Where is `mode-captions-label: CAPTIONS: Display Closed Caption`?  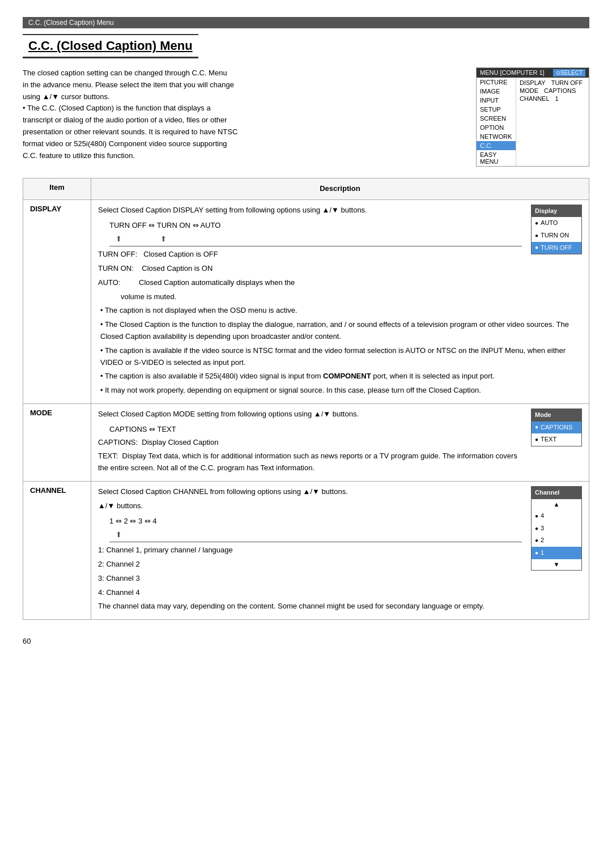
mode-captions-label: CAPTIONS: Display Closed Caption is located at coordinates (340, 443).